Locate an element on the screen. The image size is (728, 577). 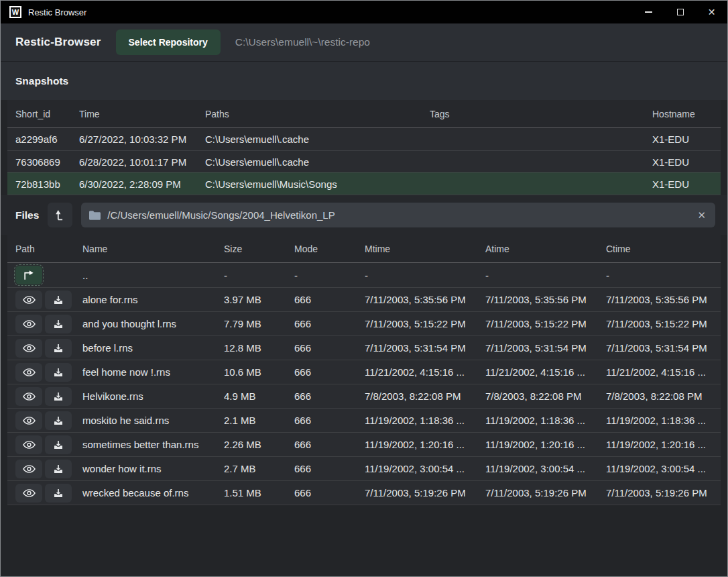
clear-path-button: ✕ is located at coordinates (701, 215).